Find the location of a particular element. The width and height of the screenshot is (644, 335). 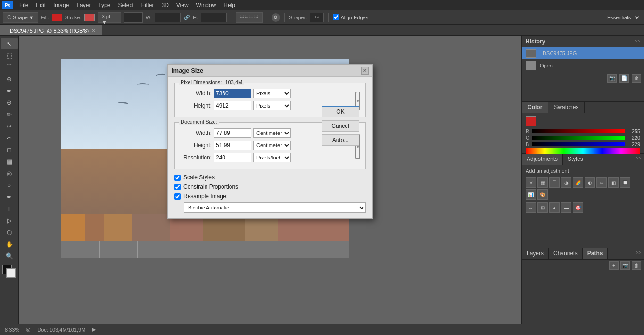

tool-eraser: ◻ is located at coordinates (9, 150).